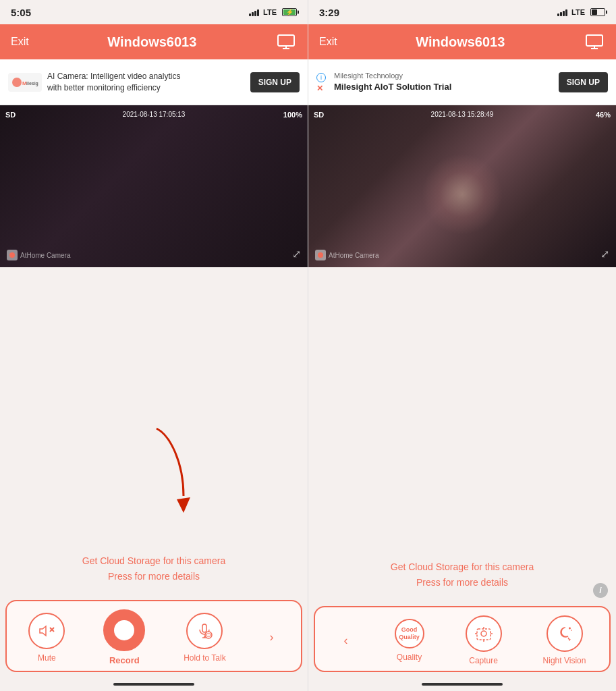 This screenshot has width=616, height=691. I want to click on svg-text: ilesight, so click(32, 84).